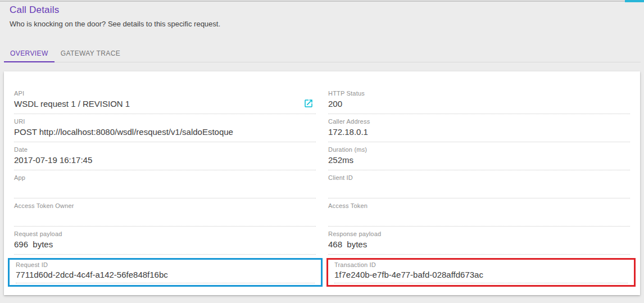  What do you see at coordinates (634, 1) in the screenshot?
I see `top-scrollbar-thumb` at bounding box center [634, 1].